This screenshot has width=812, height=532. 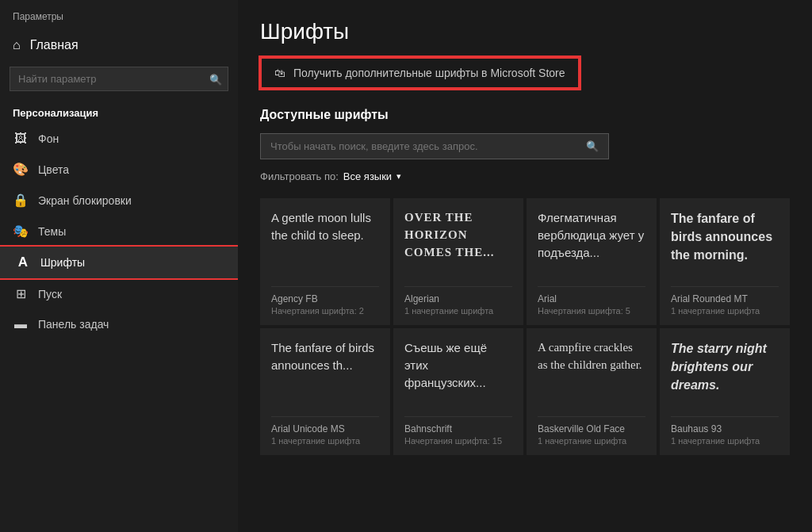 I want to click on font-card-bahnschrift: Съешь же ещё этих французских... Bahnsch…, so click(x=458, y=392).